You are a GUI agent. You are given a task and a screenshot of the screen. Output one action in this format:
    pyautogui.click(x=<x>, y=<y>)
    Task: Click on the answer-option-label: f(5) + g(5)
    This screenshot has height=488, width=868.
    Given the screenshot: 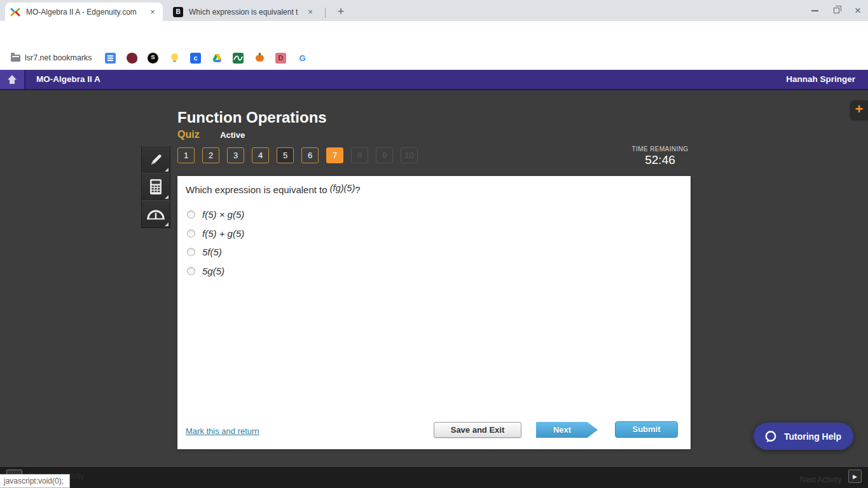 What is the action you would take?
    pyautogui.click(x=223, y=234)
    